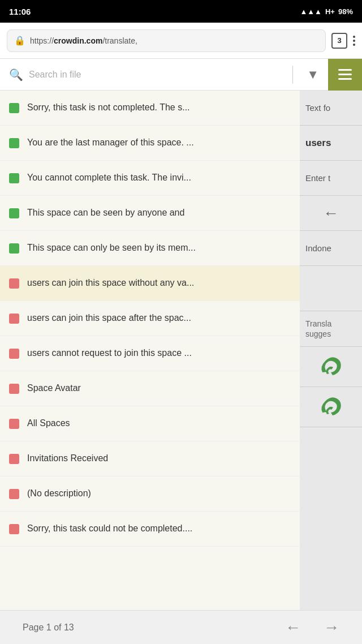 Image resolution: width=362 pixels, height=644 pixels. What do you see at coordinates (16, 75) in the screenshot?
I see `search-icon: 🔍` at bounding box center [16, 75].